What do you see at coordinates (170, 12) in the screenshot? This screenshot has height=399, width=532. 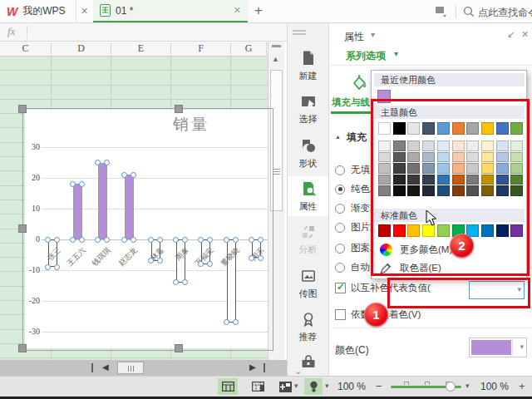 I see `tab-document-active: 01 * ✕` at bounding box center [170, 12].